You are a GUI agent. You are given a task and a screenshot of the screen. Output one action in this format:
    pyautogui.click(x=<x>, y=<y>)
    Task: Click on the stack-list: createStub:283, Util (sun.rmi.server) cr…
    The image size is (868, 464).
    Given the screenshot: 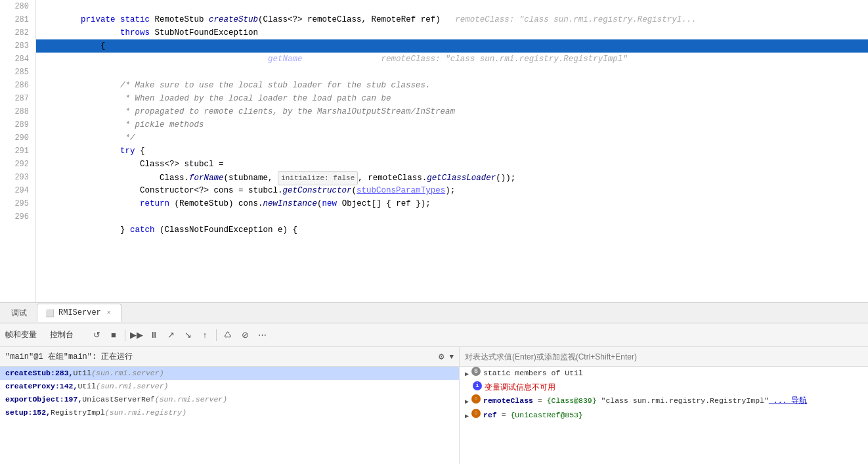 What is the action you would take?
    pyautogui.click(x=230, y=415)
    